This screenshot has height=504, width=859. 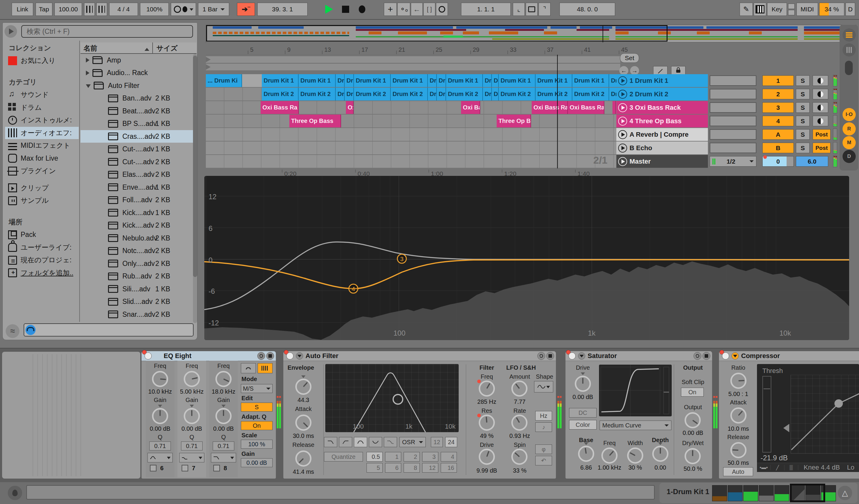 I want to click on file-row: Audio... Rack, so click(x=137, y=73).